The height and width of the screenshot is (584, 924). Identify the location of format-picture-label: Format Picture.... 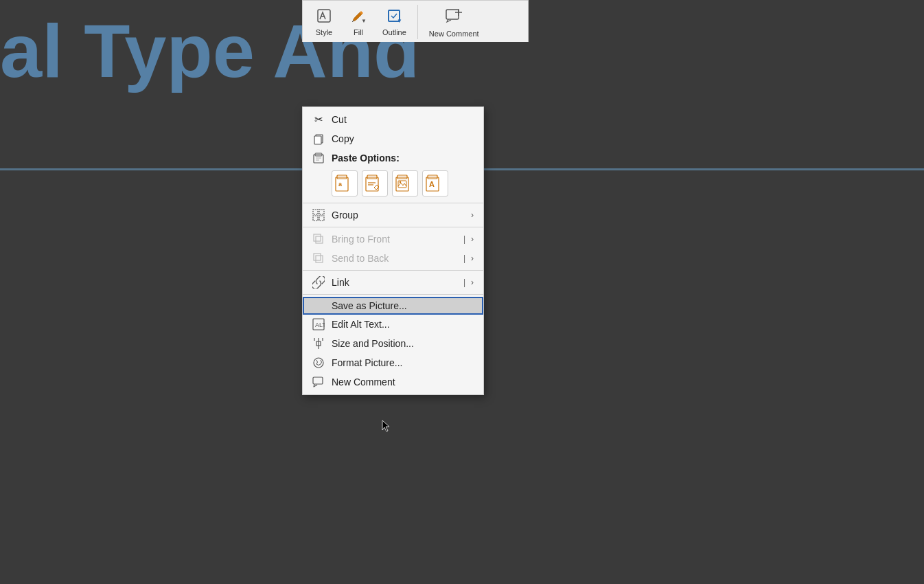
(402, 363).